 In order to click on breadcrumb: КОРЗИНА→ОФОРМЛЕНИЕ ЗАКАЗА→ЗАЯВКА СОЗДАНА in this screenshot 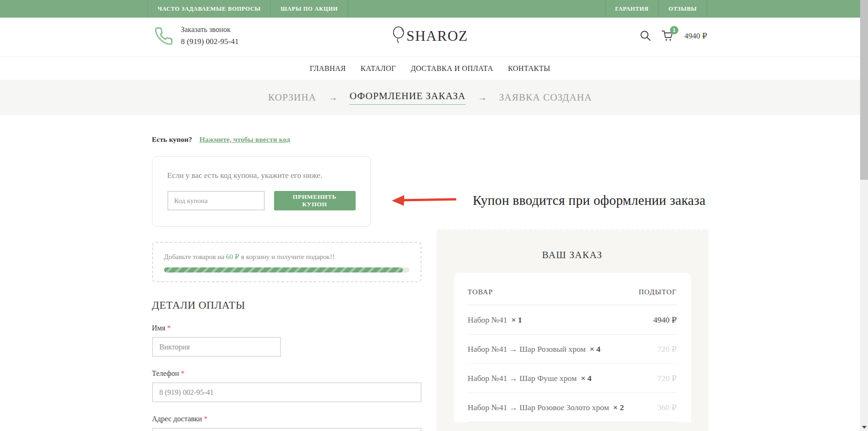, I will do `click(430, 97)`.